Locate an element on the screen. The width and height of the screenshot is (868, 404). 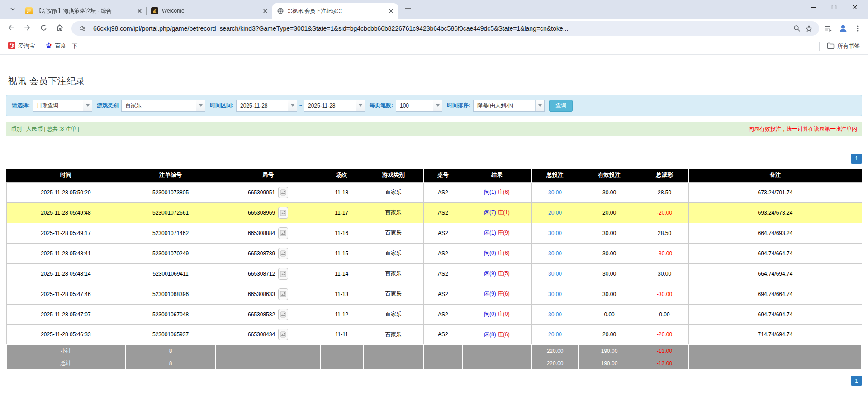
bookmark-item: 百度一下 is located at coordinates (62, 46).